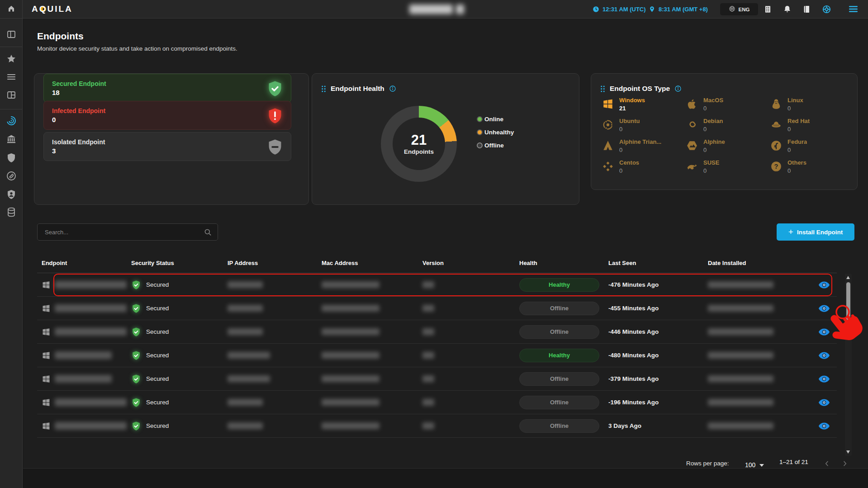 This screenshot has height=488, width=868. What do you see at coordinates (446, 139) in the screenshot?
I see `endpoint-health-card: Endpoint Health 21 Endpoints Online Unhe…` at bounding box center [446, 139].